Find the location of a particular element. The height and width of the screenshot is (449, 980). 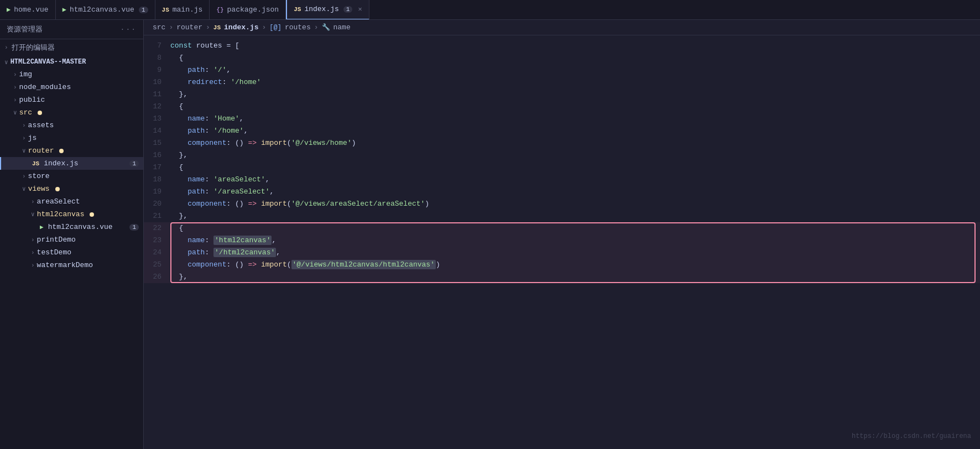

sidebar-item-img: › img is located at coordinates (72, 74).